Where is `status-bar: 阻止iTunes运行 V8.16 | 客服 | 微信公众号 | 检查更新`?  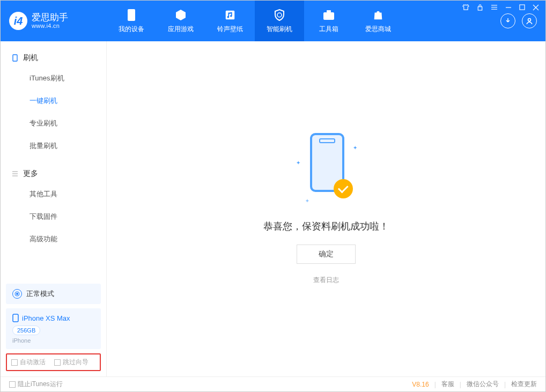 status-bar: 阻止iTunes运行 V8.16 | 客服 | 微信公众号 | 检查更新 is located at coordinates (273, 384).